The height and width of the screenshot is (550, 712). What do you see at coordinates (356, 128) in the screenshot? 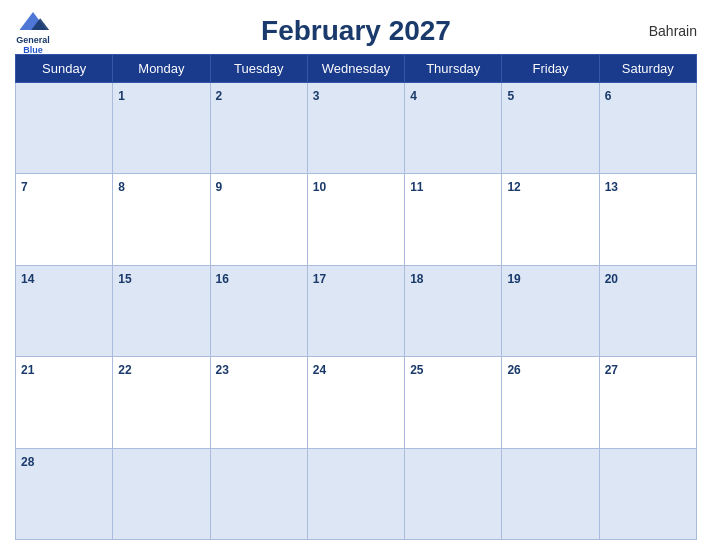
I see `calendar-cell: 3` at bounding box center [356, 128].